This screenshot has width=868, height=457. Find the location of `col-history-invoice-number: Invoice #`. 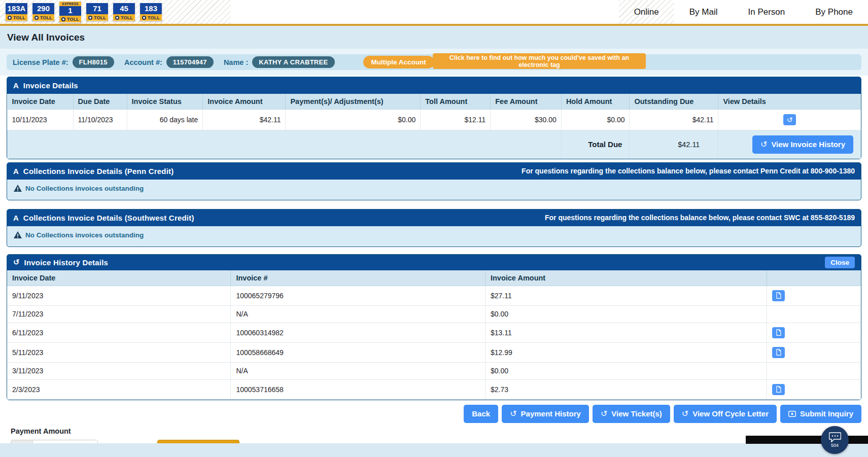

col-history-invoice-number: Invoice # is located at coordinates (358, 278).